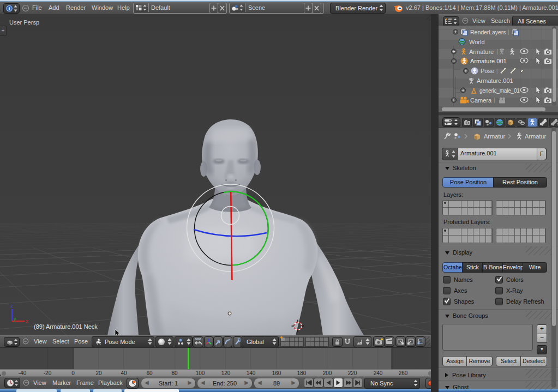 Image resolution: width=558 pixels, height=392 pixels. Describe the element at coordinates (15, 318) in the screenshot. I see `svg-text: y` at that location.